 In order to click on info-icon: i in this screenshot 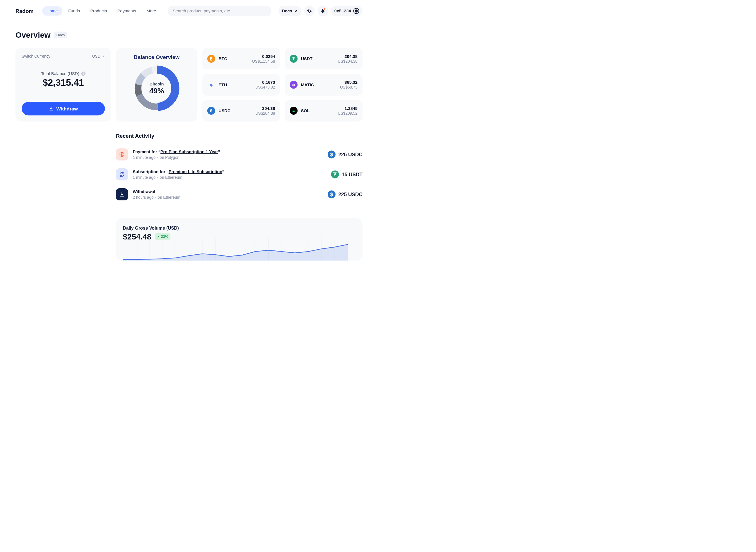, I will do `click(84, 74)`.